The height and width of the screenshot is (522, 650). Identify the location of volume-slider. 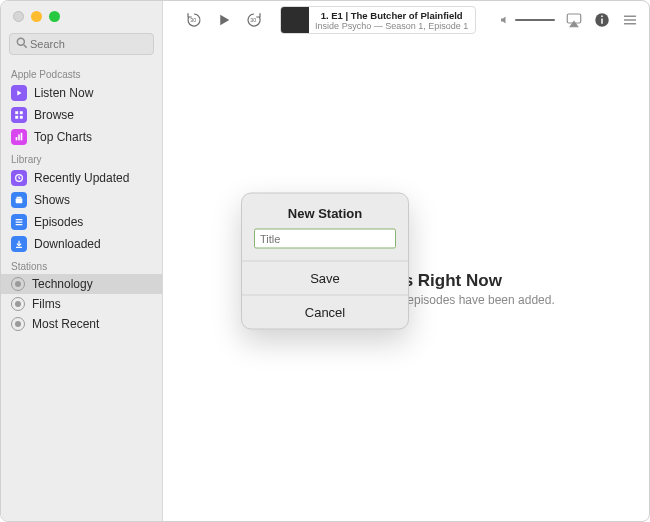
(535, 20).